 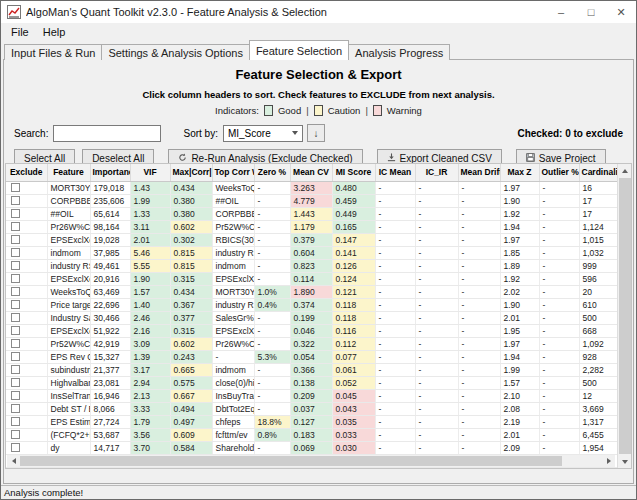 I want to click on cell-mean-drift: -, so click(x=479, y=266).